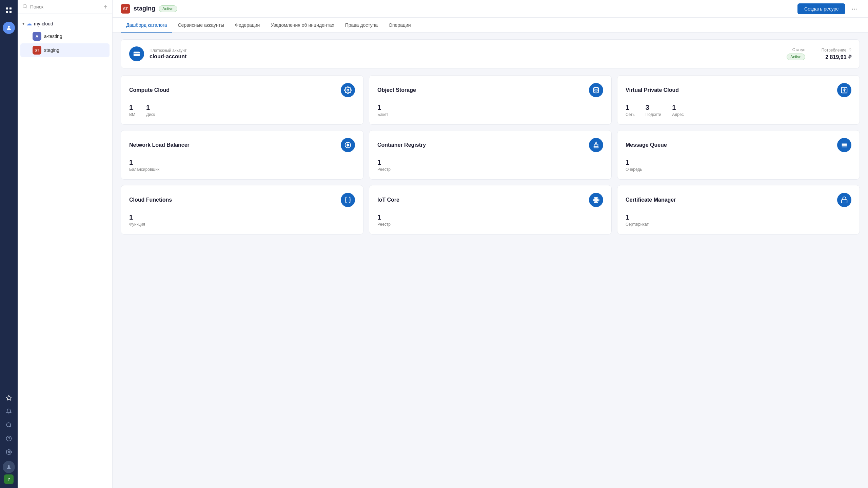 The image size is (868, 488). What do you see at coordinates (248, 25) in the screenshot?
I see `tab-federation: Федерации` at bounding box center [248, 25].